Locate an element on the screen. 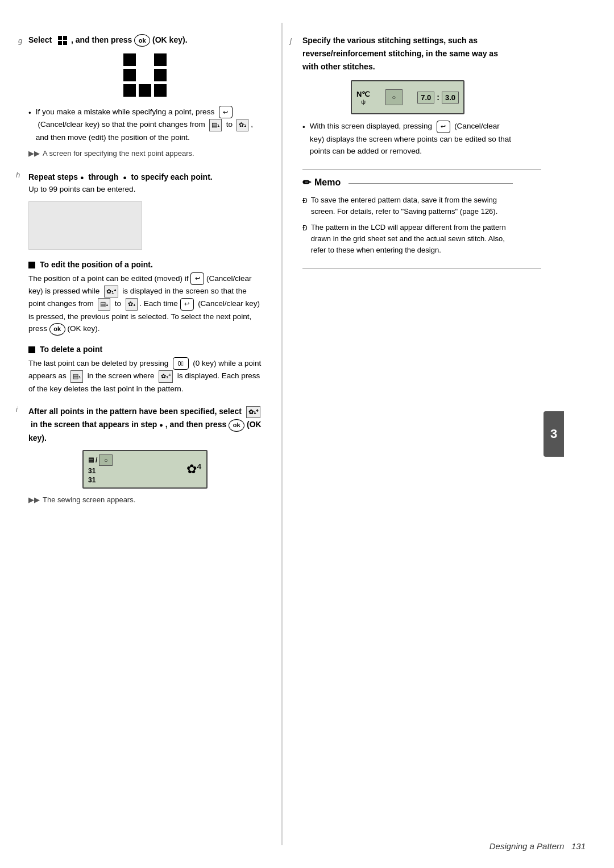 Image resolution: width=614 pixels, height=868 pixels. cancel-key-edit: ↩ is located at coordinates (197, 279).